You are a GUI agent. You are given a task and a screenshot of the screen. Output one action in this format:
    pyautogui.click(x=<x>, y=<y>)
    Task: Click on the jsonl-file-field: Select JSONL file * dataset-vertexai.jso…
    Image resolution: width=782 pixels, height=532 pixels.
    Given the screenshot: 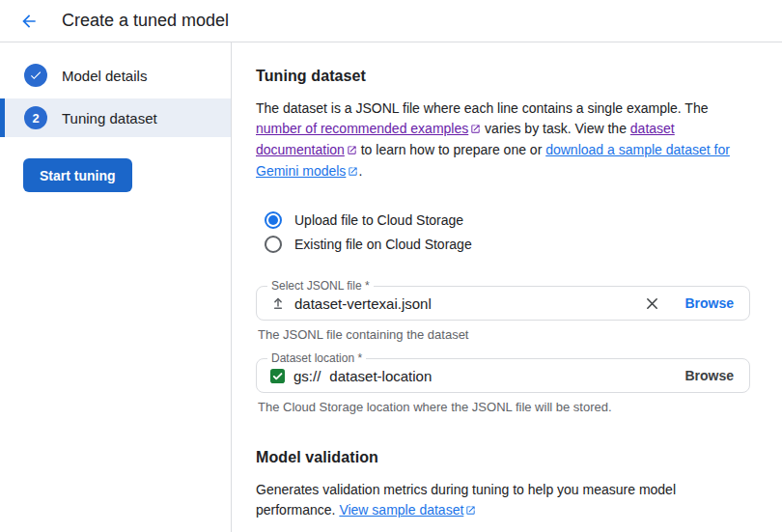 What is the action you would take?
    pyautogui.click(x=503, y=303)
    